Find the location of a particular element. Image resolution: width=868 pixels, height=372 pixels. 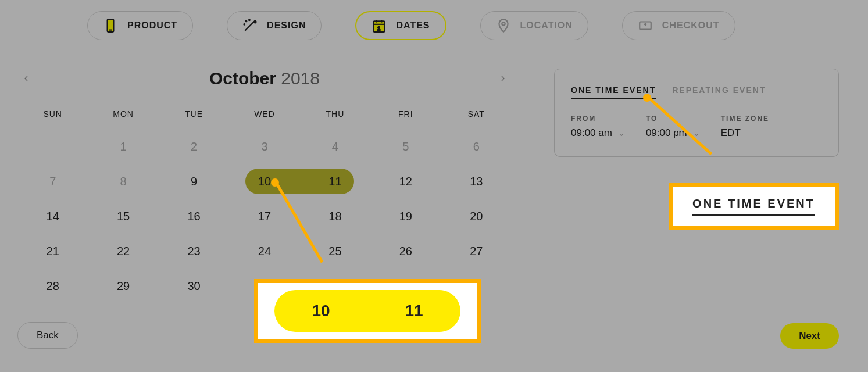

step-label: DATES is located at coordinates (413, 26).